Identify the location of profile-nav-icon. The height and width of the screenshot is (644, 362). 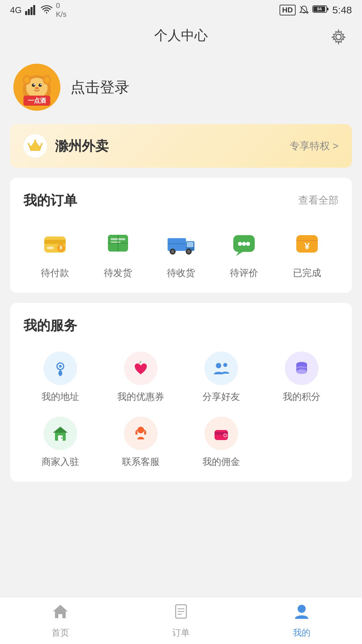
(302, 613).